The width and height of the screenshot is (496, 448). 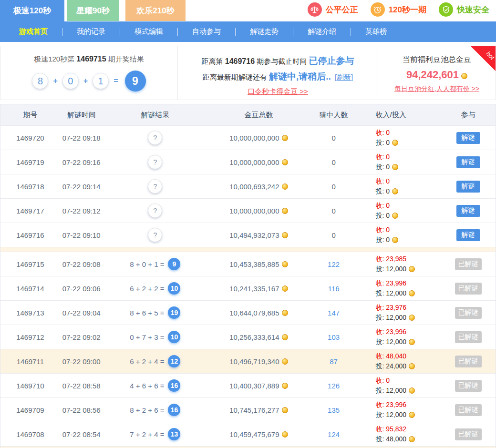 I want to click on result-sum-badge: 10, so click(x=174, y=288).